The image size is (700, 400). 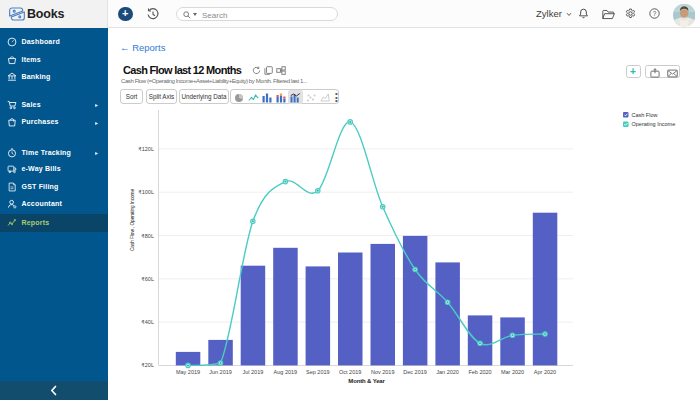 I want to click on svg-text: Apr 2020, so click(x=545, y=372).